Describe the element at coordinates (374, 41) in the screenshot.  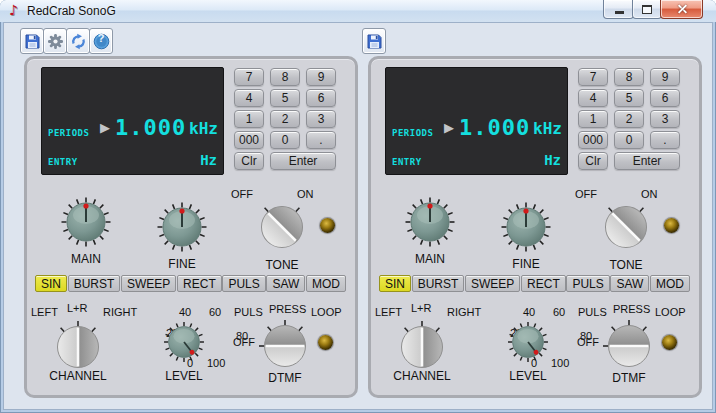
I see `save-button-right` at that location.